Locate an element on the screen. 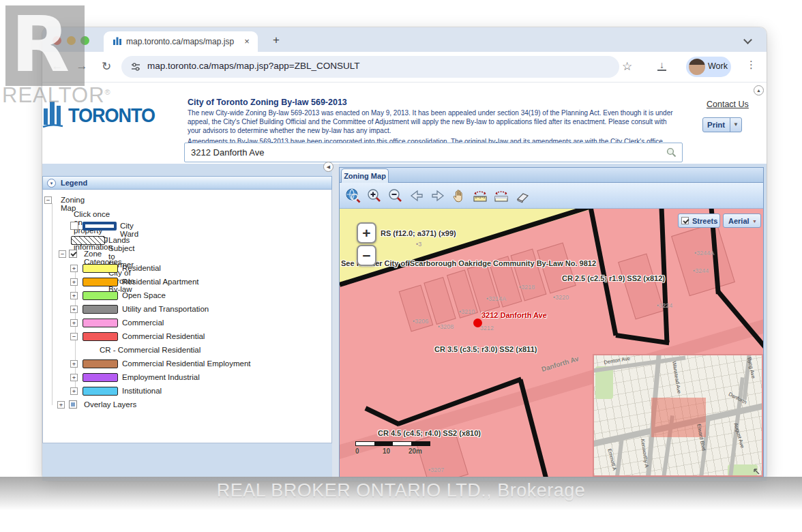  address-bar: map.toronto.ca/maps/map.jsp?app=ZBL_CONS… is located at coordinates (370, 67).